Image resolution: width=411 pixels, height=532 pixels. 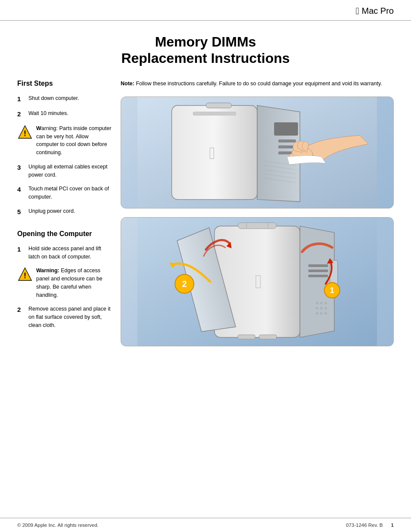 What do you see at coordinates (65, 234) in the screenshot?
I see `opening-title: Opening the Computer` at bounding box center [65, 234].